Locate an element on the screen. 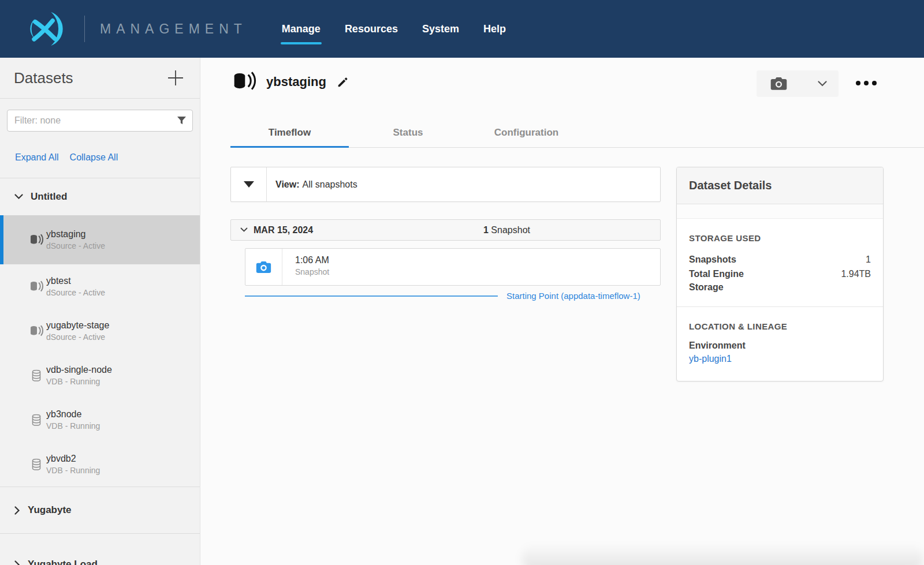 The image size is (924, 565). snapshot-icon-cell is located at coordinates (264, 267).